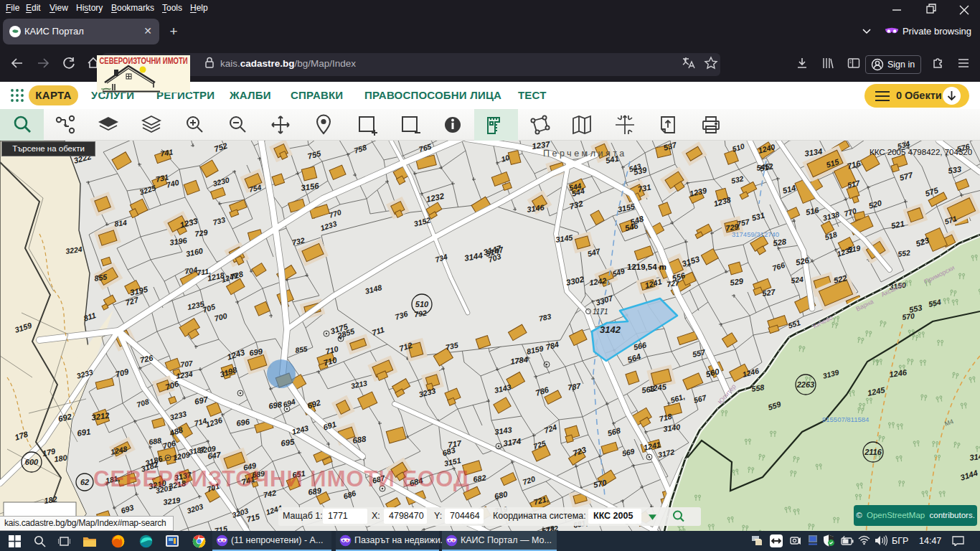  I want to click on svg-text: 558, so click(758, 388).